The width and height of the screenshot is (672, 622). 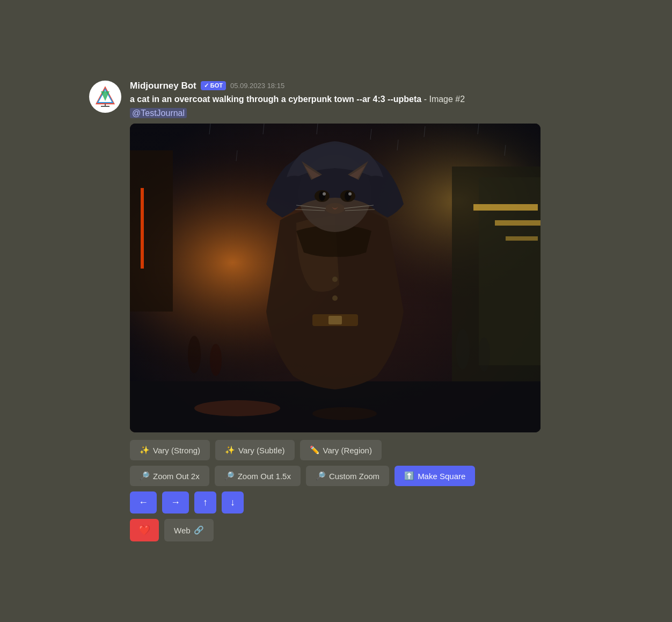 I want to click on vary-region-label: Vary (Region), so click(x=348, y=450).